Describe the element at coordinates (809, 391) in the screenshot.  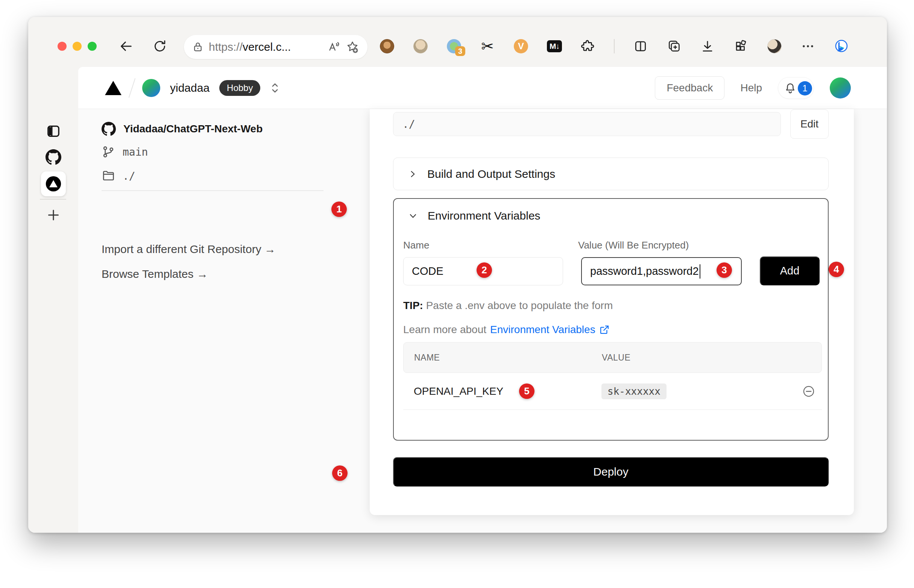
I see `remove-env-icon` at that location.